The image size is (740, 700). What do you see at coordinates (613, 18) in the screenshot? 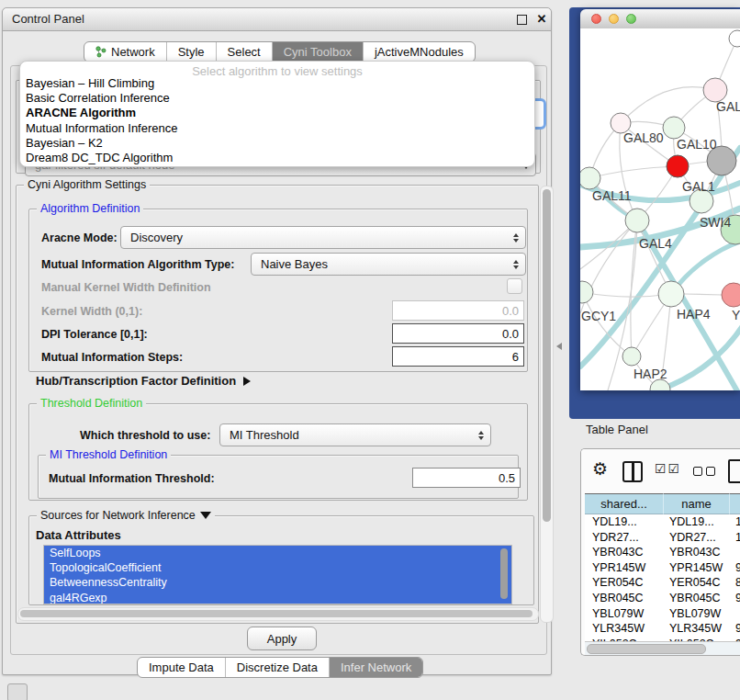
I see `minimize-button` at bounding box center [613, 18].